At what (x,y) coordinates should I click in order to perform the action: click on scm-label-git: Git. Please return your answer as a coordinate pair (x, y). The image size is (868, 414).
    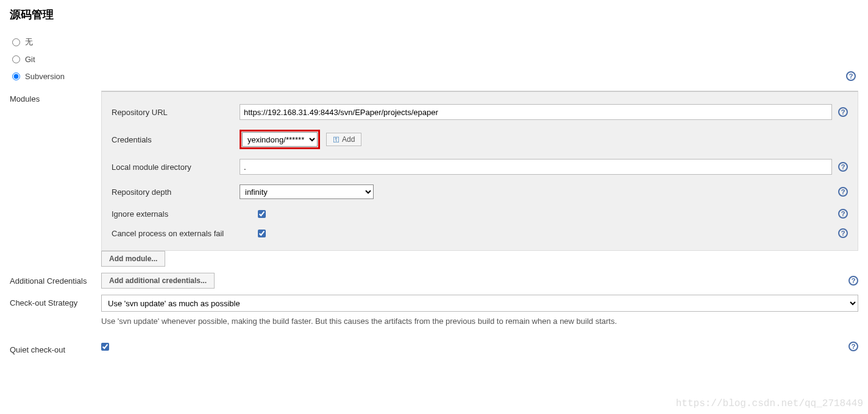
    Looking at the image, I should click on (30, 60).